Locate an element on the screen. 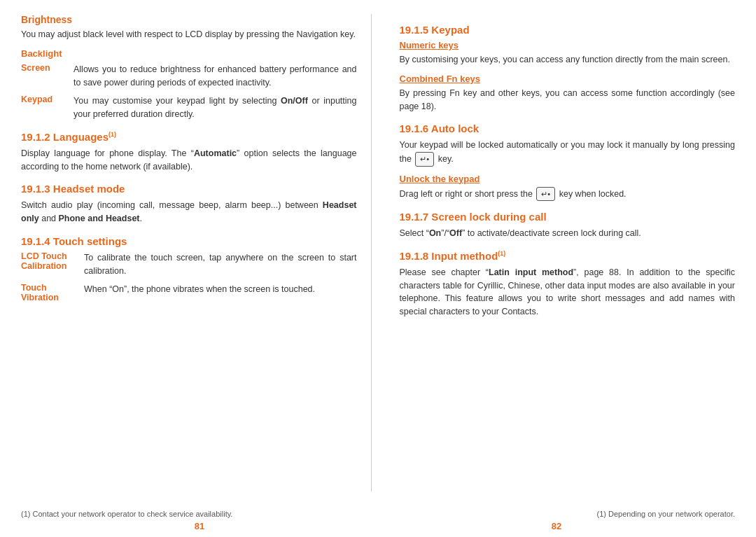 Image resolution: width=756 pixels, height=537 pixels. touch-vibration-label: TouchVibration is located at coordinates (49, 293).